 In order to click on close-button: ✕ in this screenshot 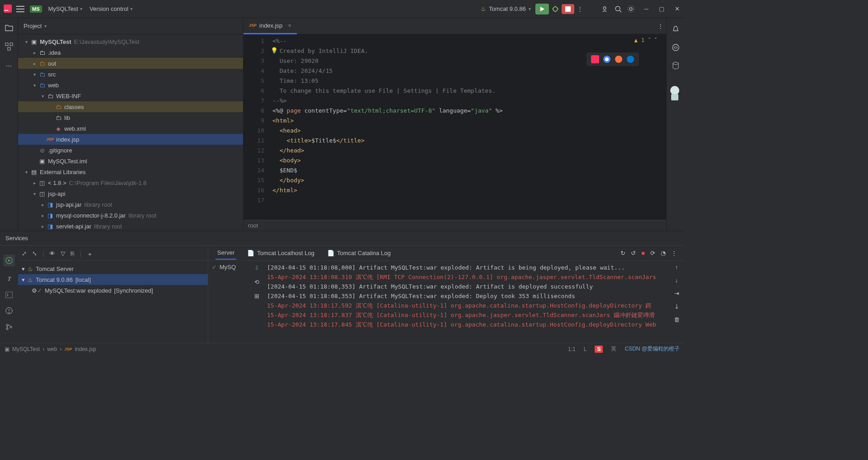, I will do `click(677, 9)`.